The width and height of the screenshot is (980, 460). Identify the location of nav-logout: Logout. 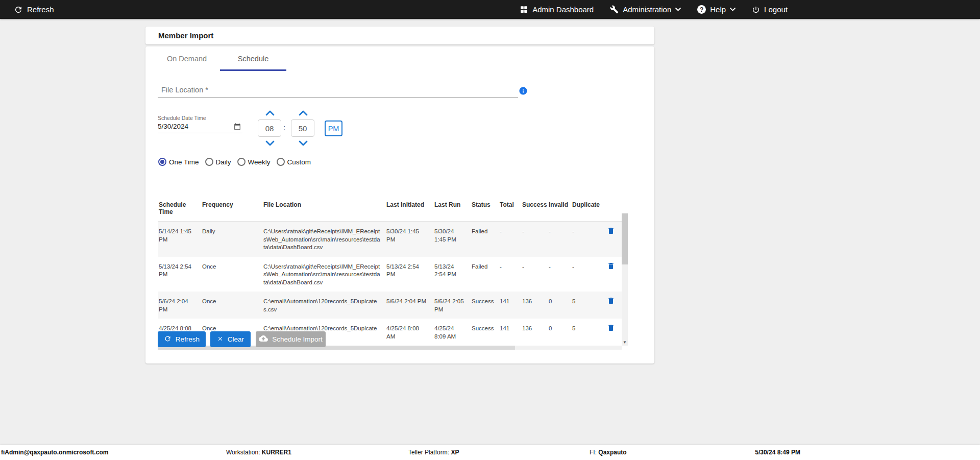
(770, 9).